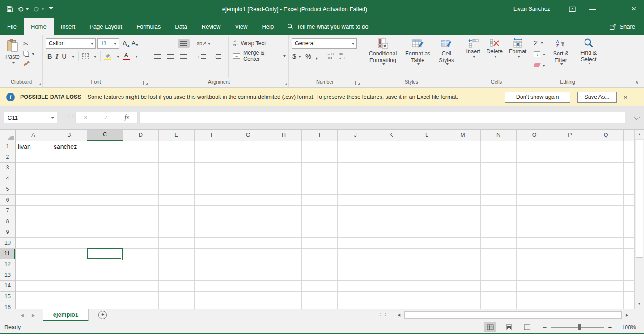  What do you see at coordinates (532, 9) in the screenshot?
I see `user-name: Livan Sanchez` at bounding box center [532, 9].